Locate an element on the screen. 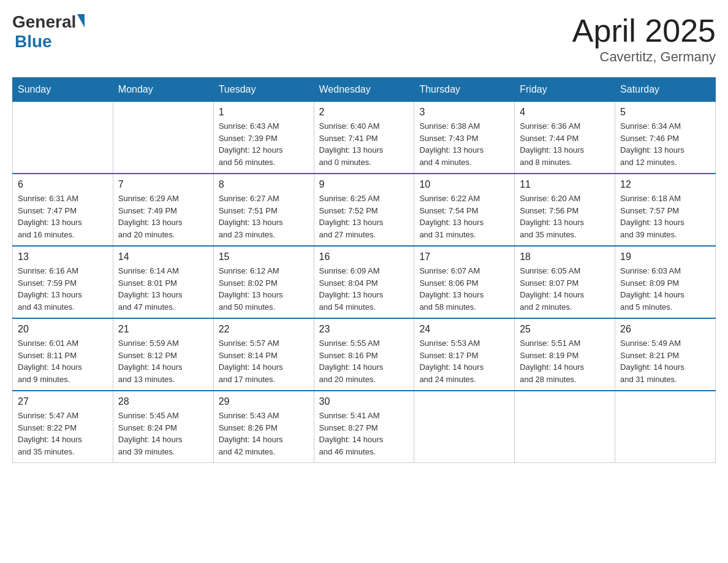  title-section: April 2025 Cavertitz, Germany is located at coordinates (644, 39).